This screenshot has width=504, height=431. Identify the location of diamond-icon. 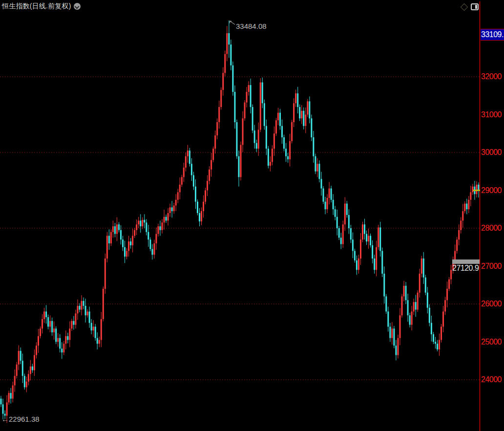
(464, 7).